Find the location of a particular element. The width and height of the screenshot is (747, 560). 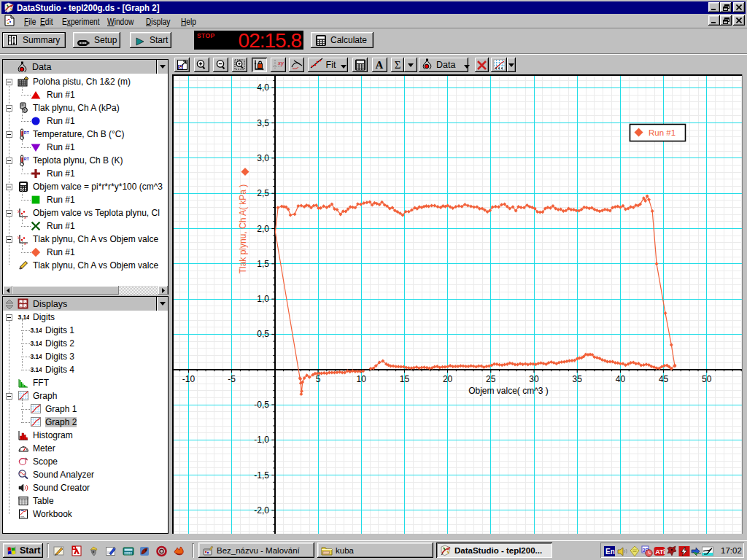

svg-text: 40 is located at coordinates (621, 379).